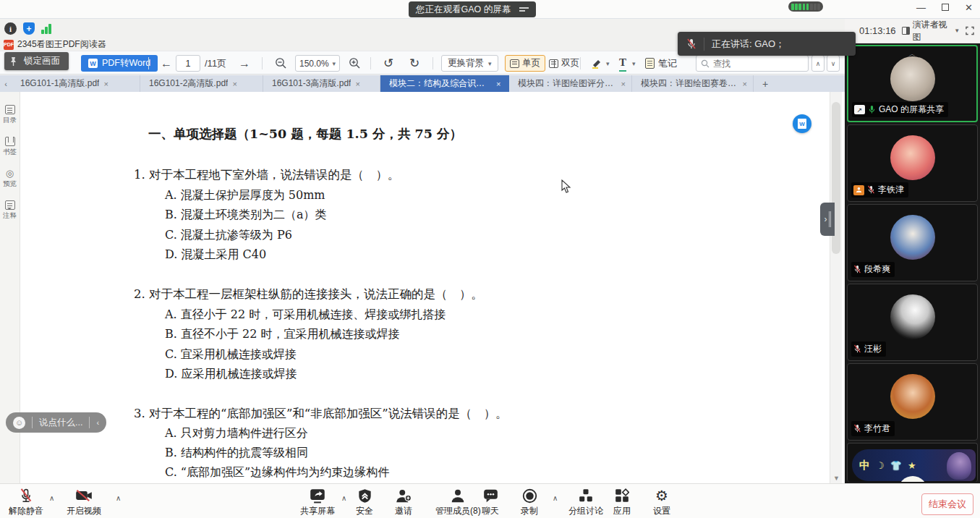 This screenshot has width=980, height=518. What do you see at coordinates (26, 502) in the screenshot?
I see `unmute-button: 解除静音` at bounding box center [26, 502].